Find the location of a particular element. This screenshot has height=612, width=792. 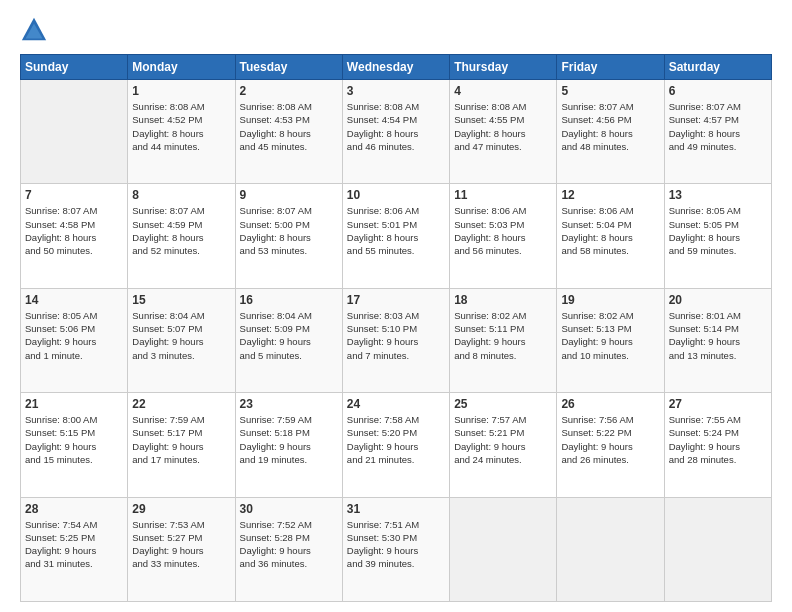

day-number: 25 is located at coordinates (503, 404).